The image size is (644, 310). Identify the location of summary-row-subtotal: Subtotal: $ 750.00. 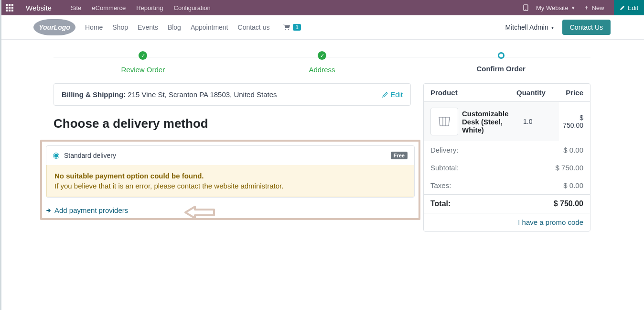
(507, 167).